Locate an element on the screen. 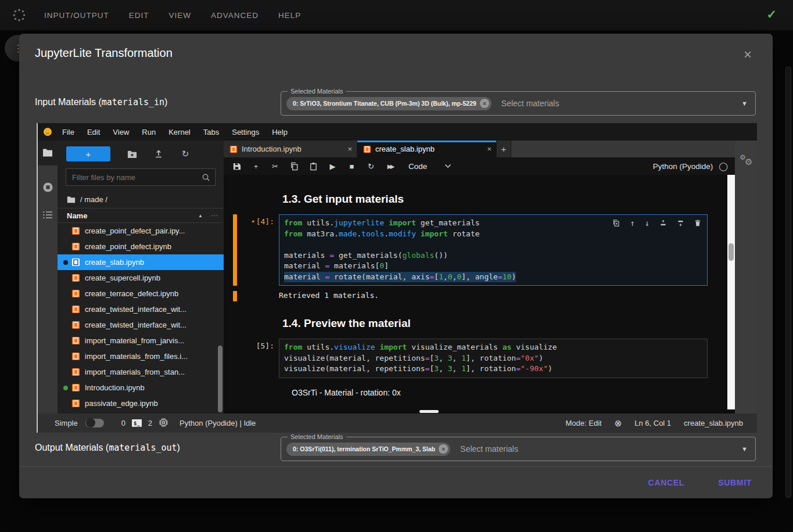 This screenshot has width=793, height=532. interrupt-kernel-button: ■ is located at coordinates (352, 166).